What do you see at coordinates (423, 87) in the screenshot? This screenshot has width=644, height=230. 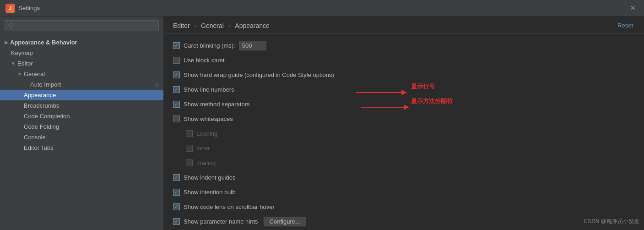 I see `annotation-line-numbers: 显示行号` at bounding box center [423, 87].